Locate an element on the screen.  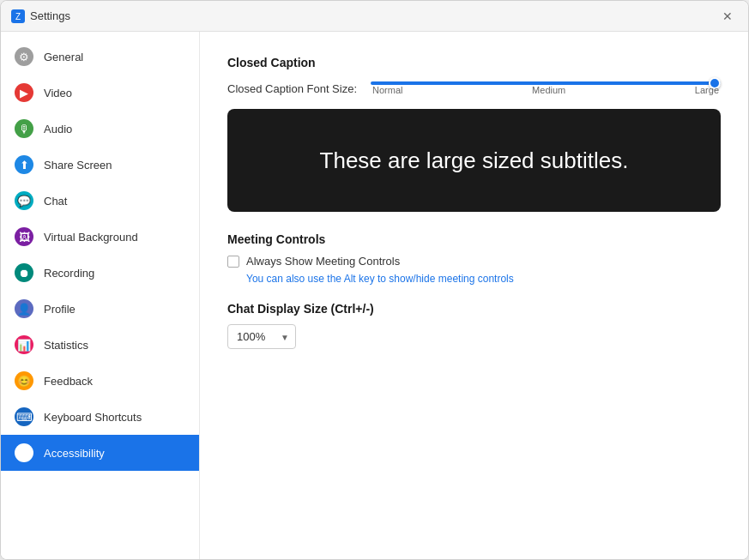
sharescreen-icon: ⬆ is located at coordinates (24, 165).